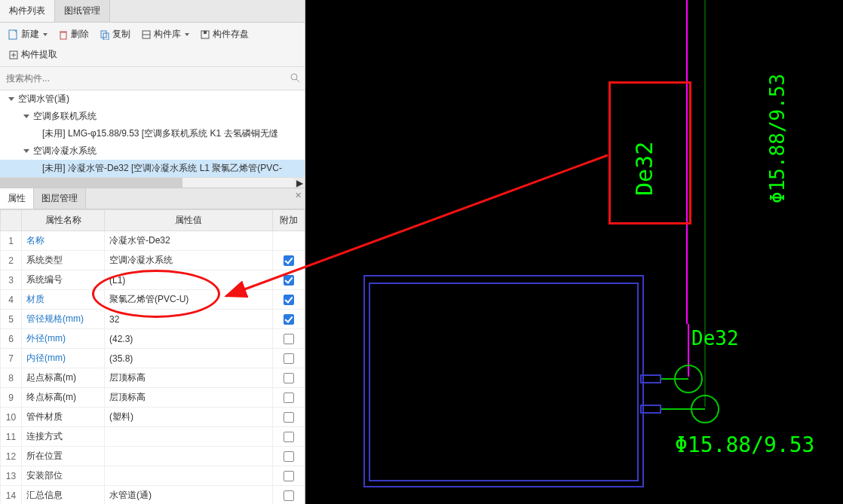 This screenshot has width=843, height=504. Describe the element at coordinates (17, 199) in the screenshot. I see `tab-properties: 属性` at that location.